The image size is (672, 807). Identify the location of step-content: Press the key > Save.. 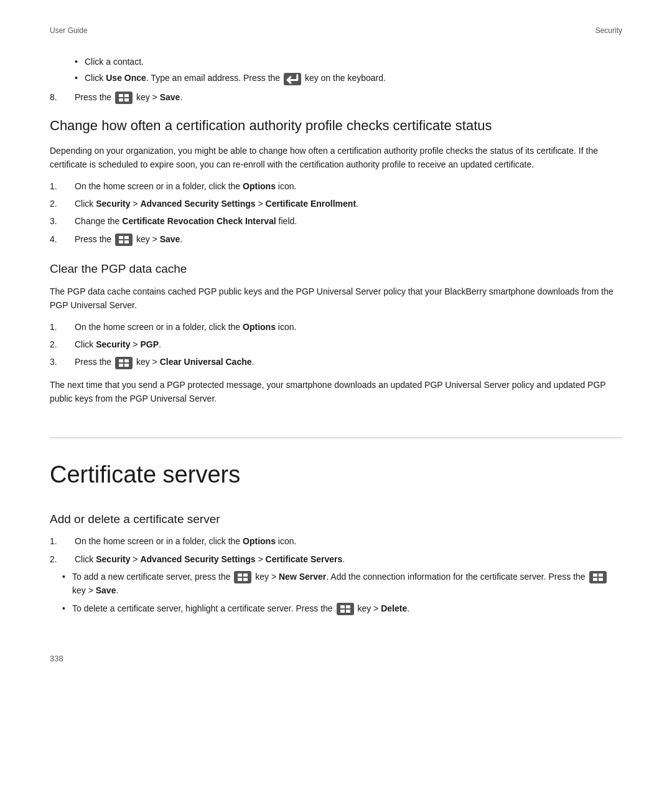
(348, 239).